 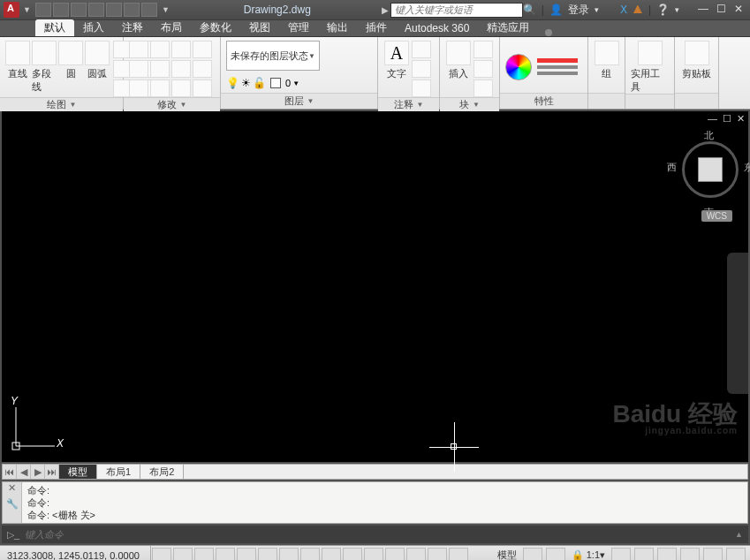 I want to click on status-ortho-icon, so click(x=225, y=555).